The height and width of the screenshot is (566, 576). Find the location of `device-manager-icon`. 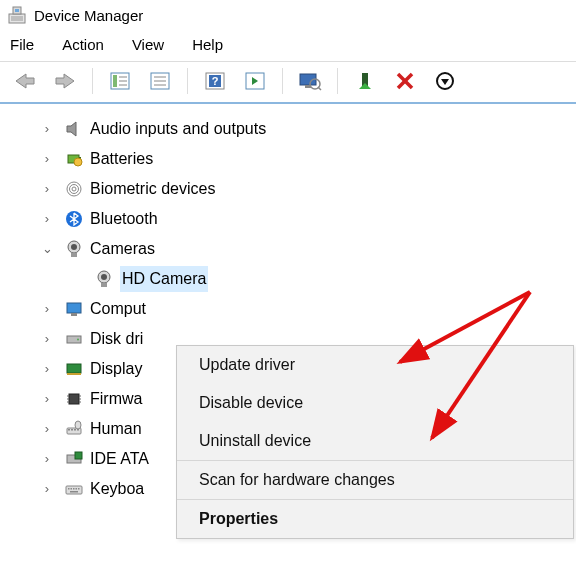

device-manager-icon is located at coordinates (17, 15).